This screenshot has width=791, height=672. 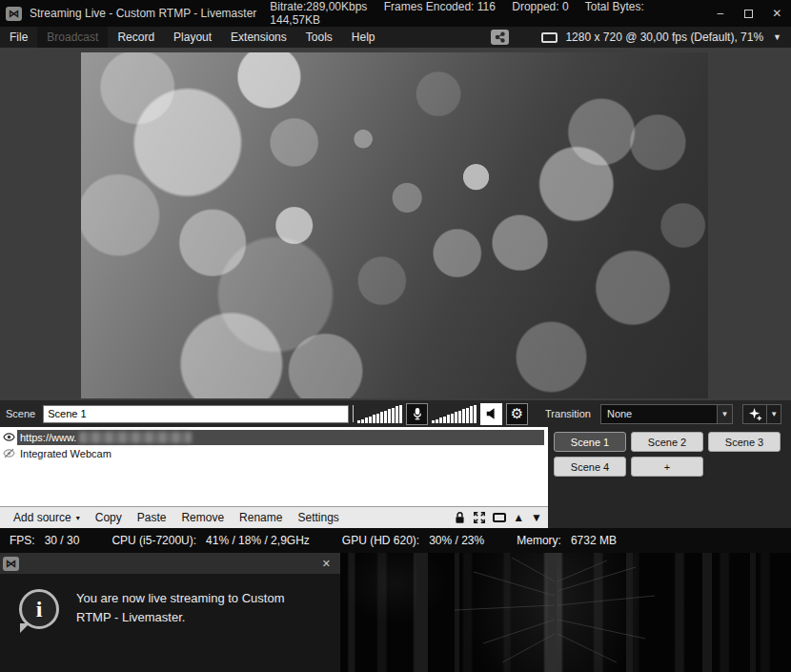 What do you see at coordinates (396, 37) in the screenshot?
I see `menubar: File Broadcast Record Playout Extensions…` at bounding box center [396, 37].